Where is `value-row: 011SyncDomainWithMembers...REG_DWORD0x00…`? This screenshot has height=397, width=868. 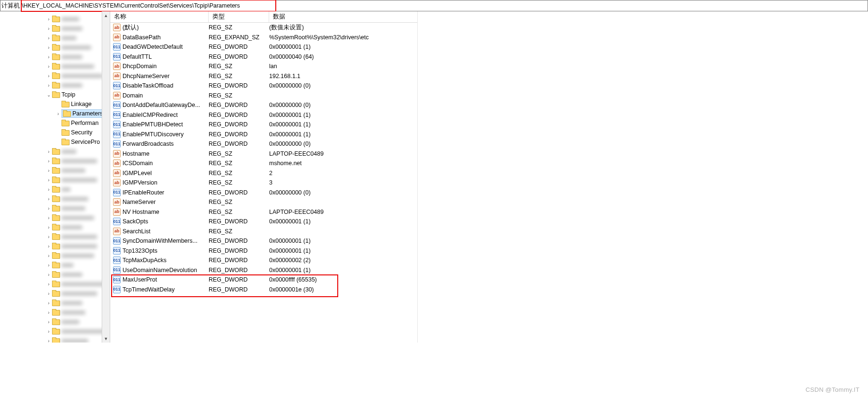 value-row: 011SyncDomainWithMembers...REG_DWORD0x00… is located at coordinates (264, 241).